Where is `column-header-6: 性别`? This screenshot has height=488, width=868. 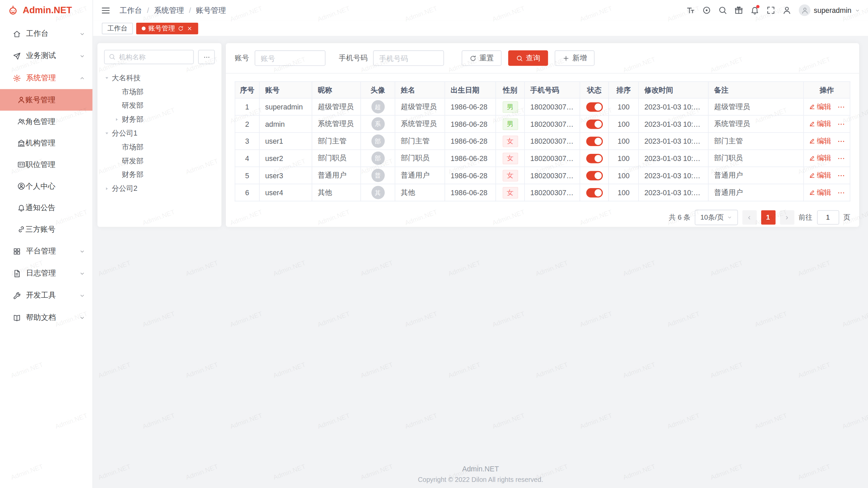
column-header-6: 性别 is located at coordinates (510, 90).